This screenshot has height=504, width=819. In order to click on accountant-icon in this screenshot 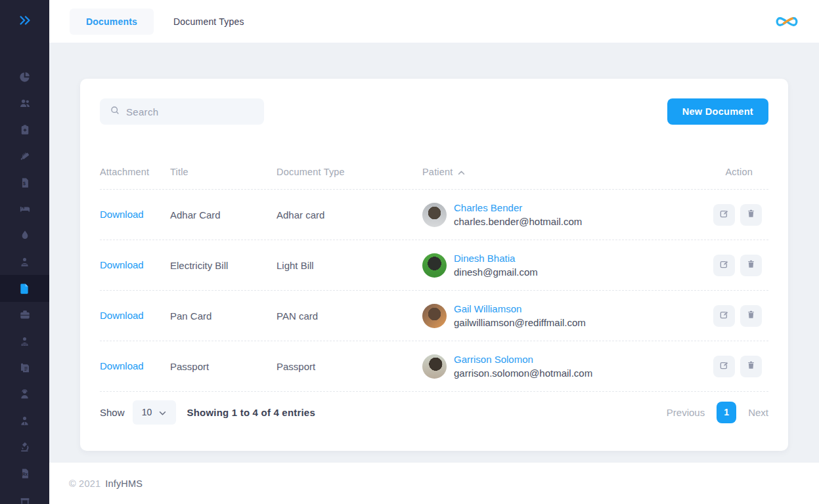, I will do `click(25, 341)`.